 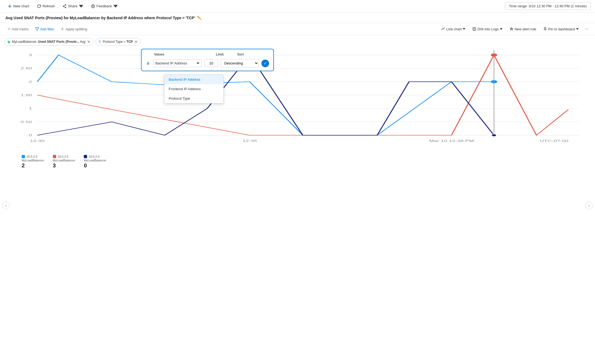 I want to click on svg-text: 3, so click(x=30, y=55).